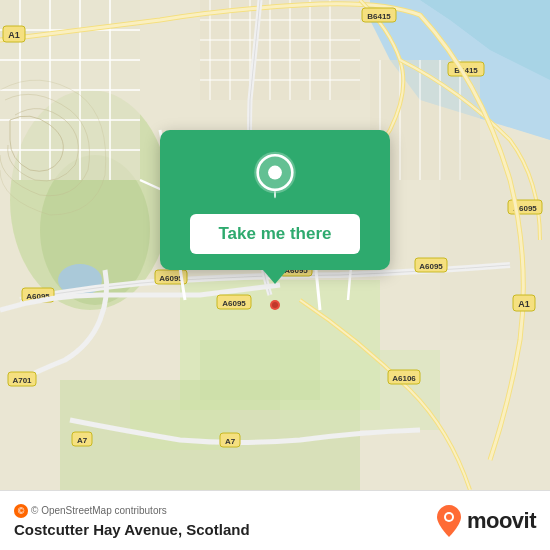  What do you see at coordinates (486, 521) in the screenshot?
I see `moovit-logo: moovit` at bounding box center [486, 521].